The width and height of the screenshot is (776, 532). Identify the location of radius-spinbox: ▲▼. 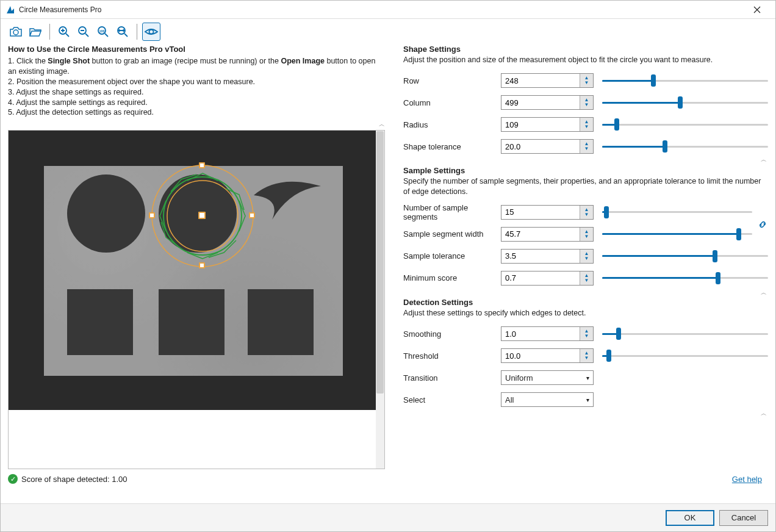
(547, 124).